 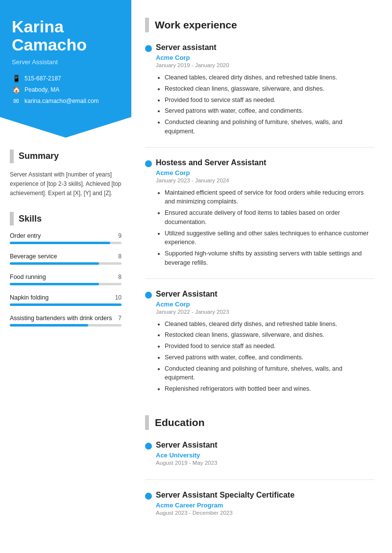 I want to click on job-bullets: Maintained efficient speed of service fo…, so click(x=265, y=228).